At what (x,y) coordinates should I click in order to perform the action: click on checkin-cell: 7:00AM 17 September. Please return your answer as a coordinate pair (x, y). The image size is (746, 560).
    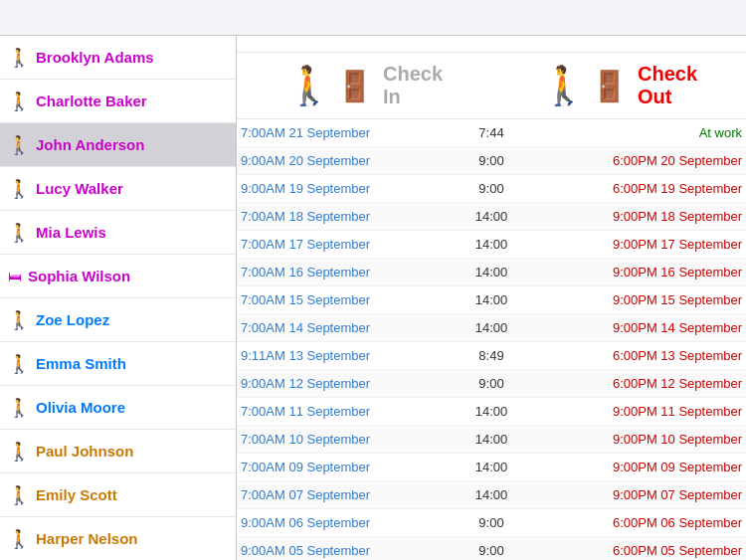
    Looking at the image, I should click on (347, 245).